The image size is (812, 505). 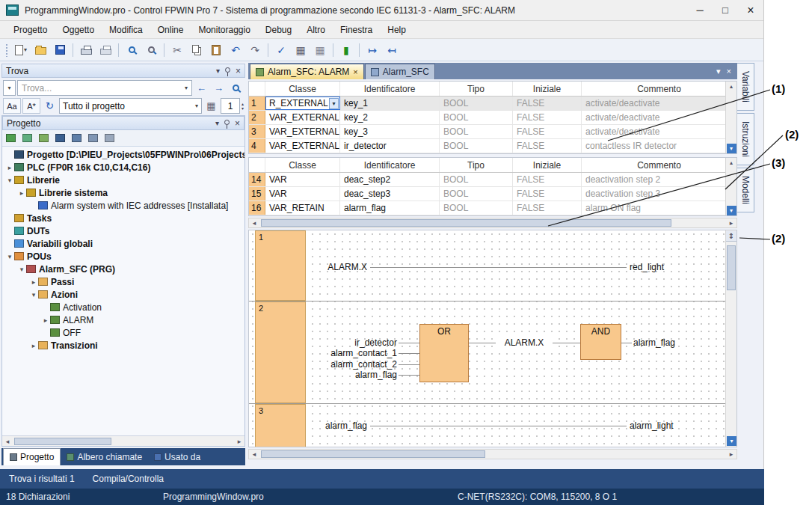 I want to click on tree-item-plc: ▸PLC (FP0R 16k C10,C14,C16), so click(x=123, y=168).